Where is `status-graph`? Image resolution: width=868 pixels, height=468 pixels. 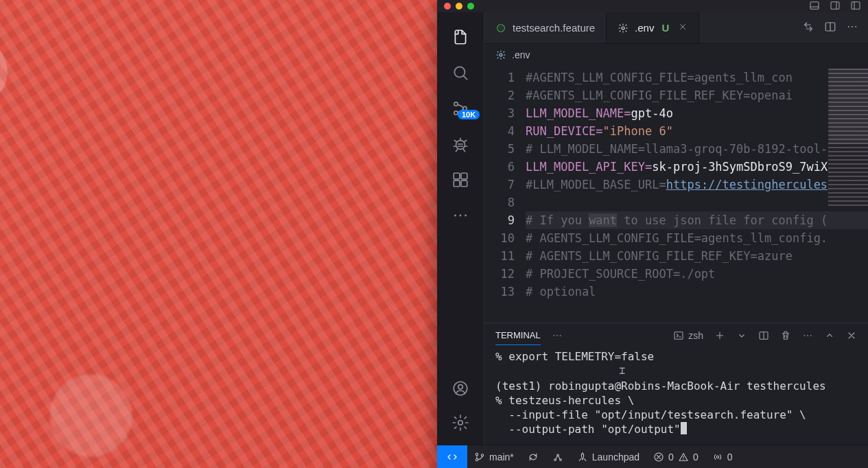 status-graph is located at coordinates (558, 457).